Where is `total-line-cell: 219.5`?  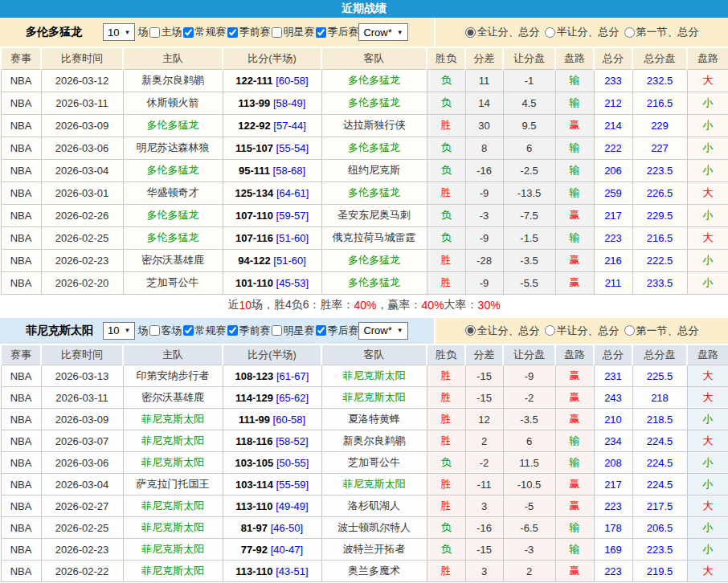 total-line-cell: 219.5 is located at coordinates (660, 572).